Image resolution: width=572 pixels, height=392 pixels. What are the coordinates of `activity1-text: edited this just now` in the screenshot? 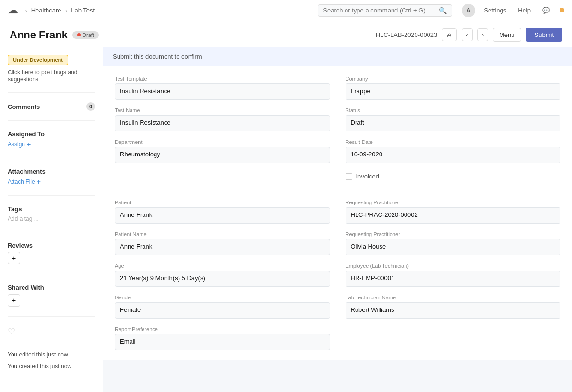 It's located at (44, 355).